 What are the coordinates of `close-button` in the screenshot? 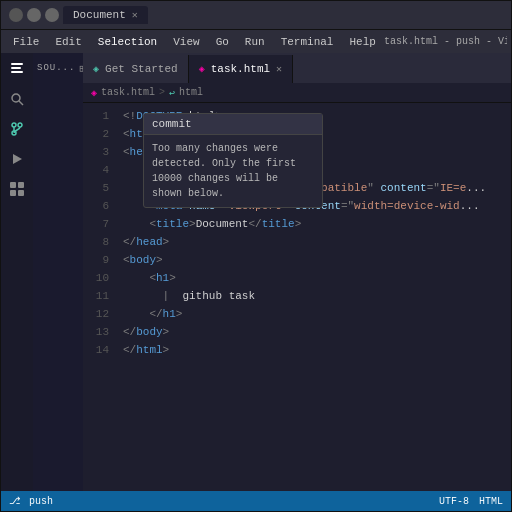 It's located at (16, 15).